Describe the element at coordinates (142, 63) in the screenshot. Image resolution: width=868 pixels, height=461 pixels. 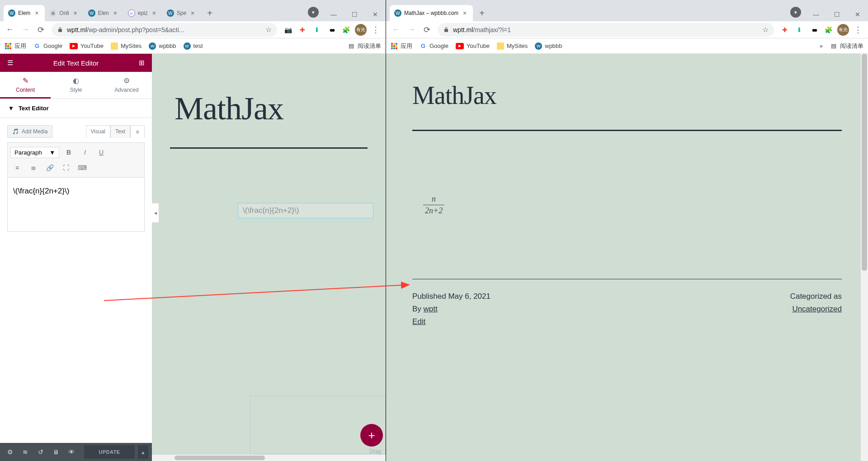
I see `widgets-grid-icon: ⊞` at that location.